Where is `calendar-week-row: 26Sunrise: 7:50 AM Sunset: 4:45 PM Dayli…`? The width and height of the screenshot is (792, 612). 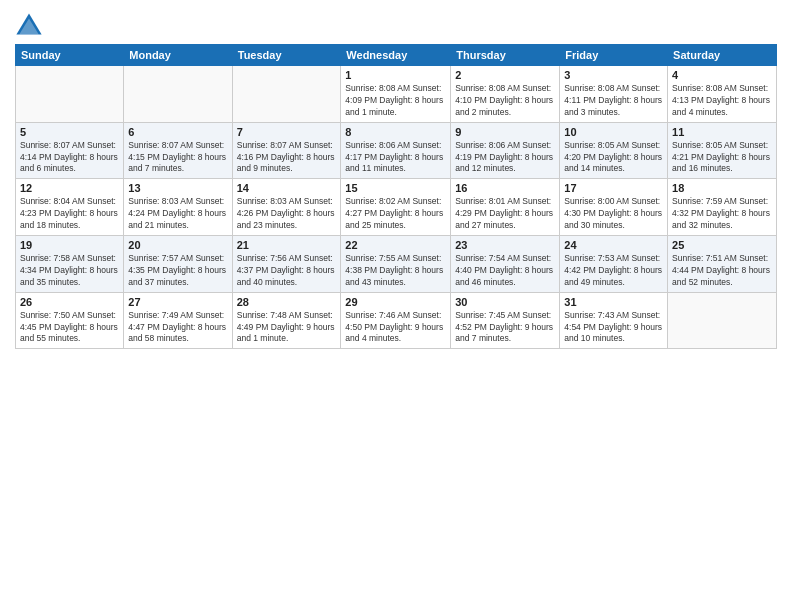
calendar-week-row: 26Sunrise: 7:50 AM Sunset: 4:45 PM Dayli… is located at coordinates (396, 320).